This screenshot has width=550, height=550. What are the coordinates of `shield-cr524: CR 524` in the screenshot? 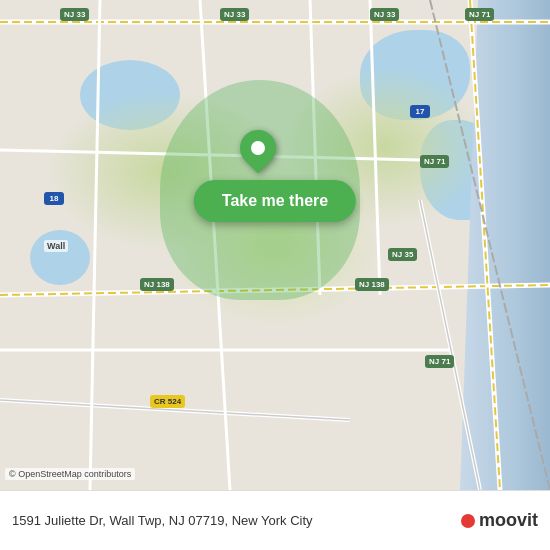 It's located at (168, 402).